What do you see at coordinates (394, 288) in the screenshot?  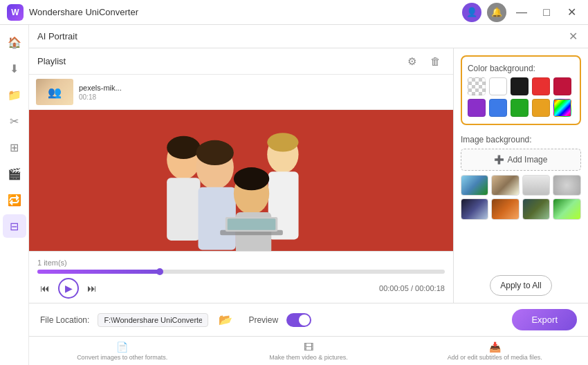 I see `current-time: 00:00:05` at bounding box center [394, 288].